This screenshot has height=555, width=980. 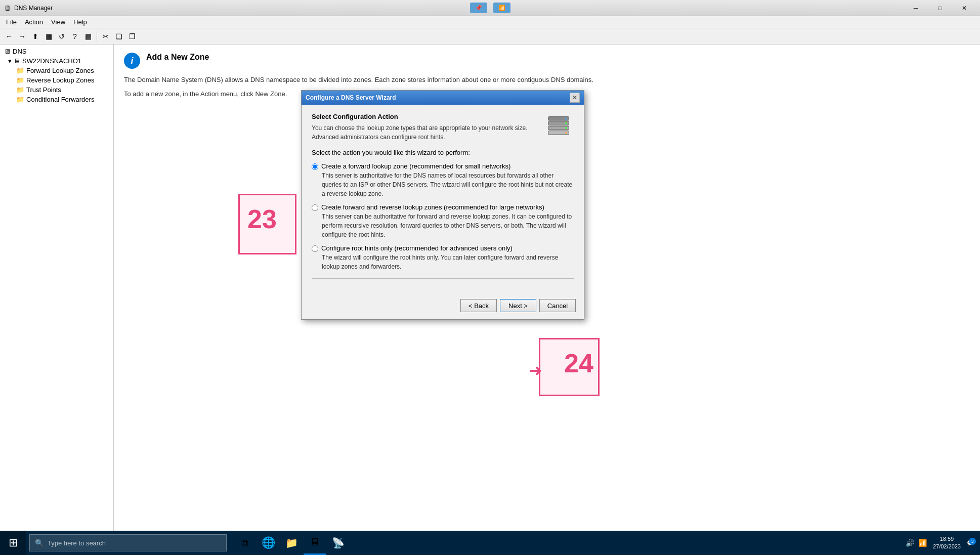 What do you see at coordinates (135, 543) in the screenshot?
I see `search-input` at bounding box center [135, 543].